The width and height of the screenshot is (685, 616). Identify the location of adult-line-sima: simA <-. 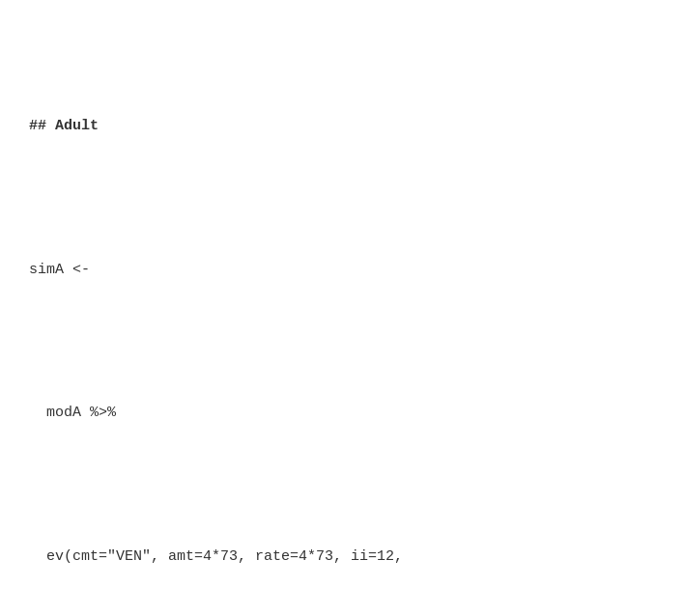
(342, 270).